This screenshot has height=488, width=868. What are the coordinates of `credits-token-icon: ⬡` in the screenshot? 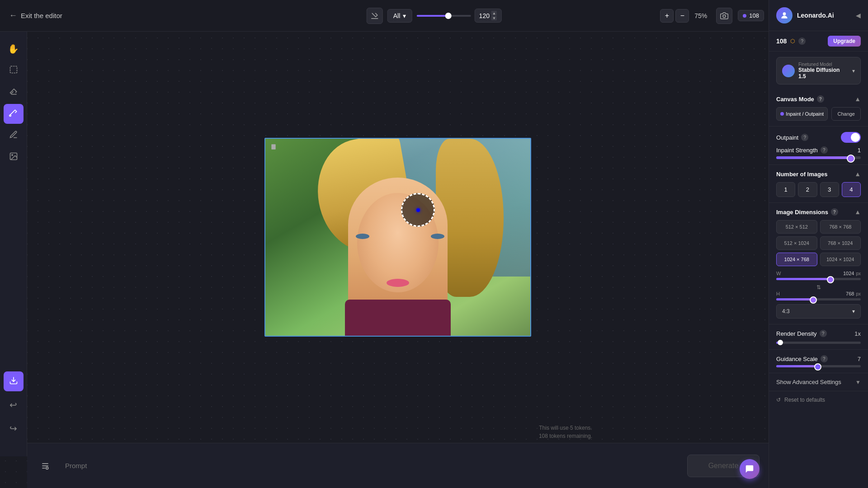 It's located at (793, 41).